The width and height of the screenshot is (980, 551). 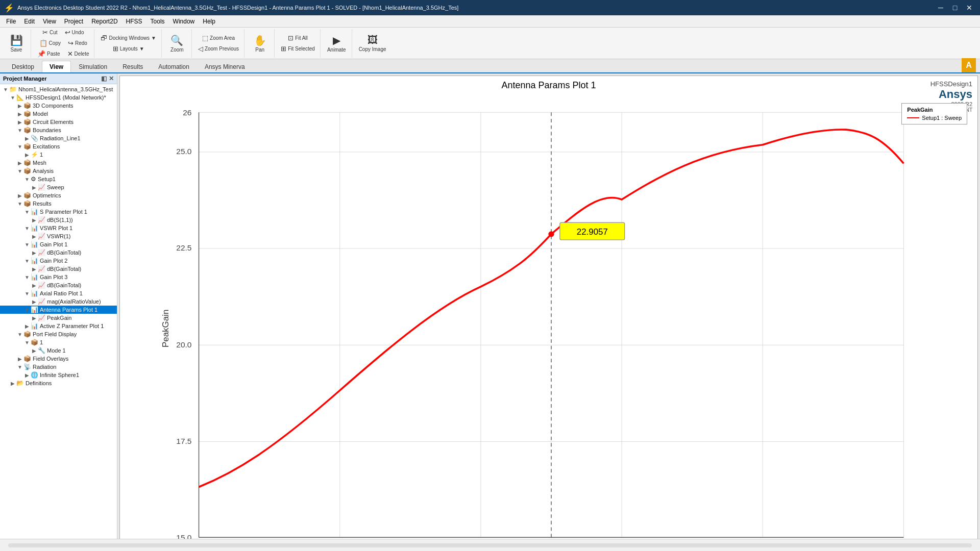 I want to click on tree-node-radiation_line1: ▶📎Radiation_Line1, so click(x=58, y=138).